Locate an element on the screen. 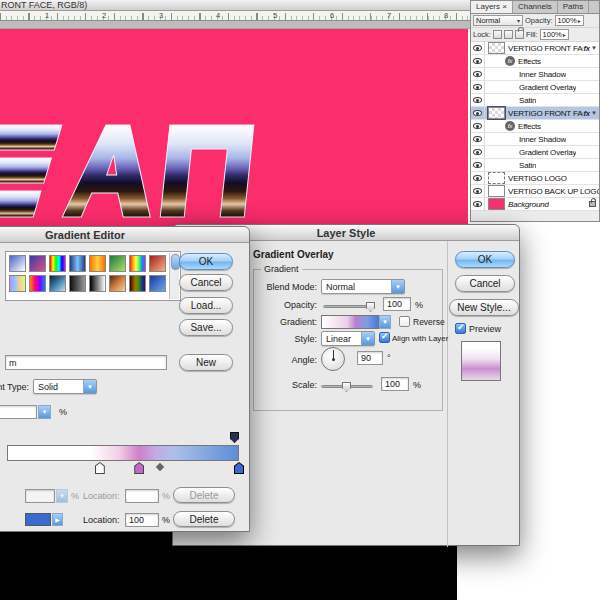 The image size is (600, 600). smoothness-dropdown-button: ▼ is located at coordinates (44, 412).